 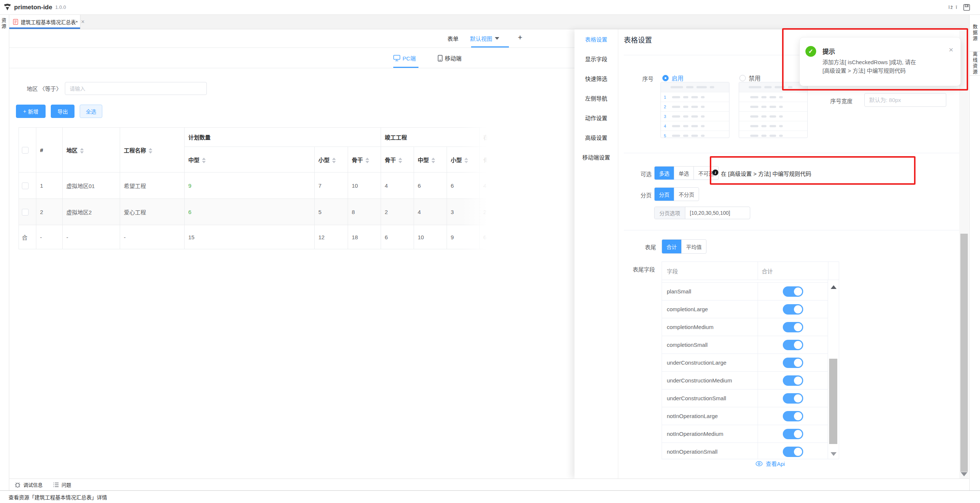 I want to click on panel-scrollbar, so click(x=964, y=254).